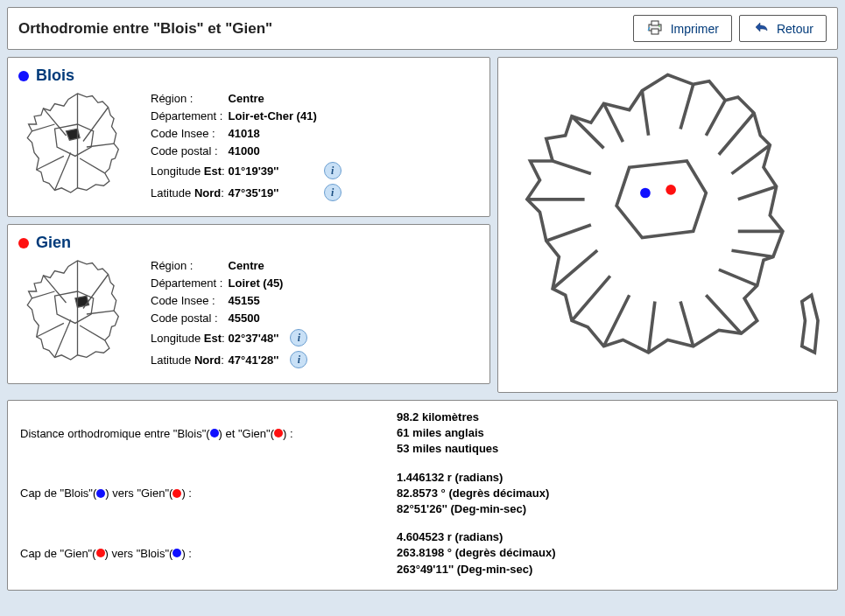 Image resolution: width=845 pixels, height=616 pixels. I want to click on value-insee-a: 41018, so click(275, 134).